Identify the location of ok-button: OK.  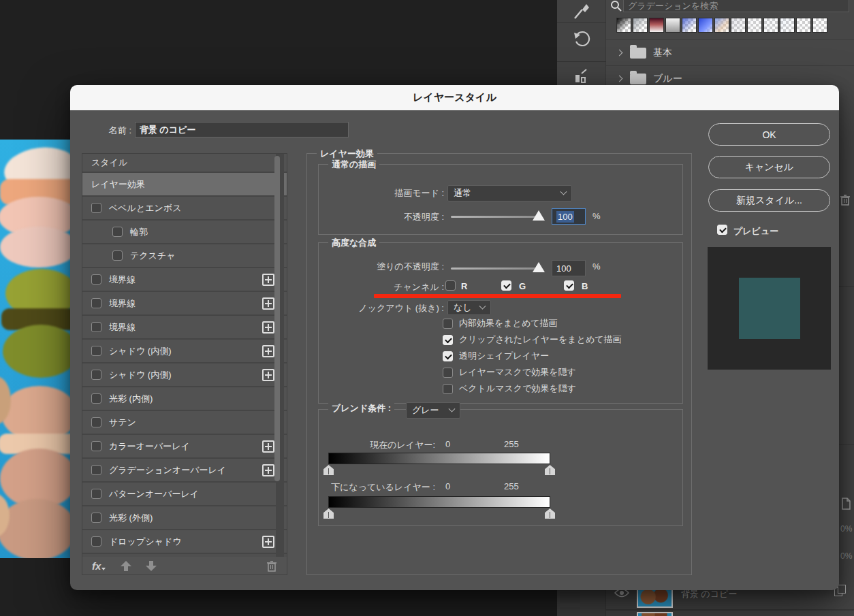
(770, 135).